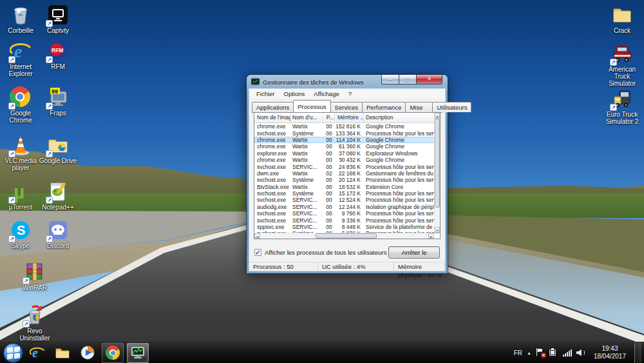  I want to click on process-row: dwm.exe Wartix 02 22 168 K Gestionnaire …, so click(347, 173).